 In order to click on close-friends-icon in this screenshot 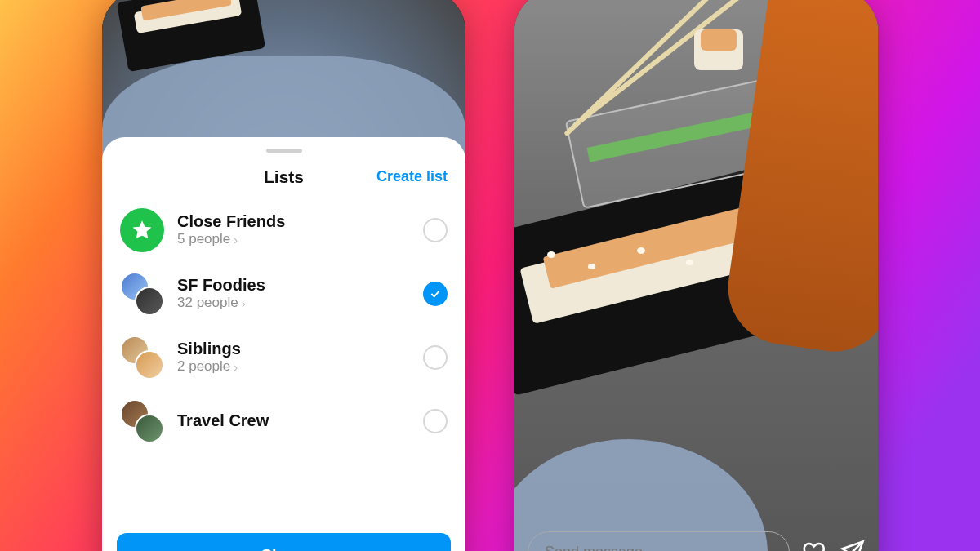, I will do `click(142, 230)`.